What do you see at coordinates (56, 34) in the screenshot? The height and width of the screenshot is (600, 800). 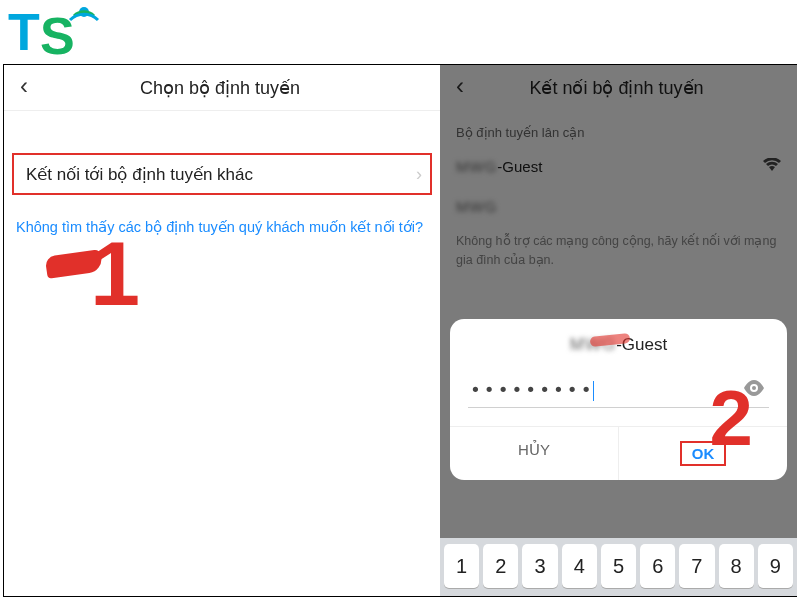 I see `ts-logo: T S` at bounding box center [56, 34].